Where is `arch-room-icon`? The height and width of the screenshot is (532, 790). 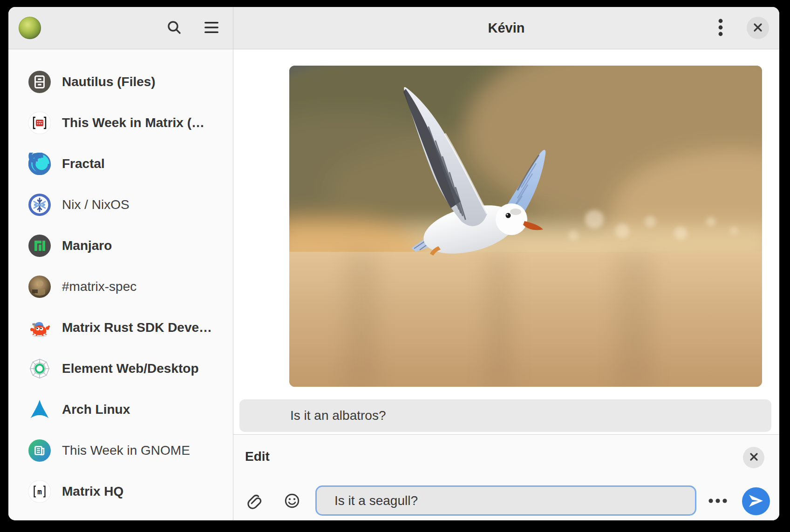
arch-room-icon is located at coordinates (40, 410).